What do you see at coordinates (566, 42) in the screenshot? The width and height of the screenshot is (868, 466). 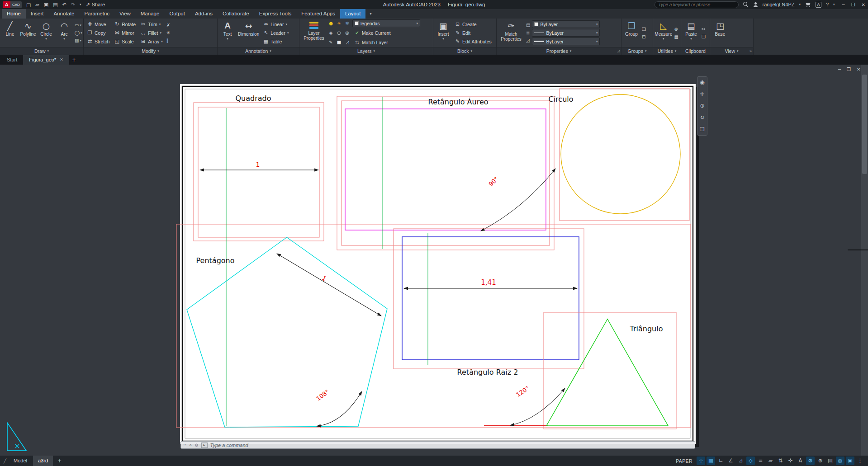 I see `lineweight-select: ByLayer ▾` at bounding box center [566, 42].